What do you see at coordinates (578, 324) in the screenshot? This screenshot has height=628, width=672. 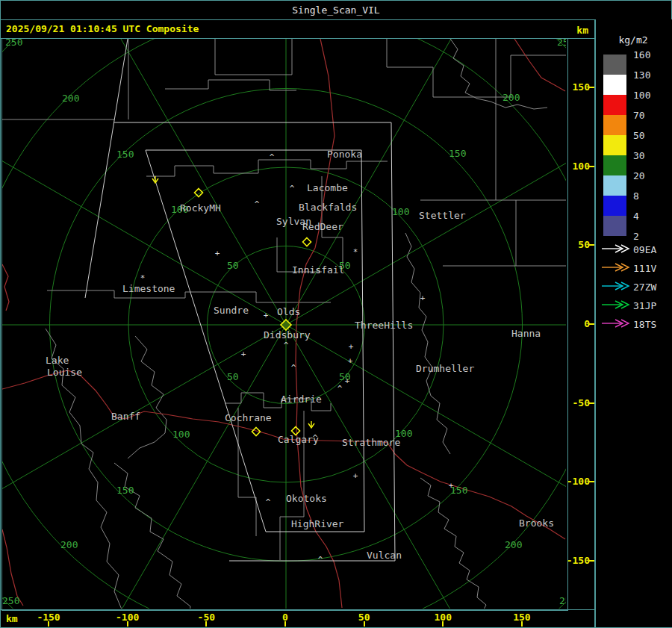 I see `right-axis-tick-label: 0` at bounding box center [578, 324].